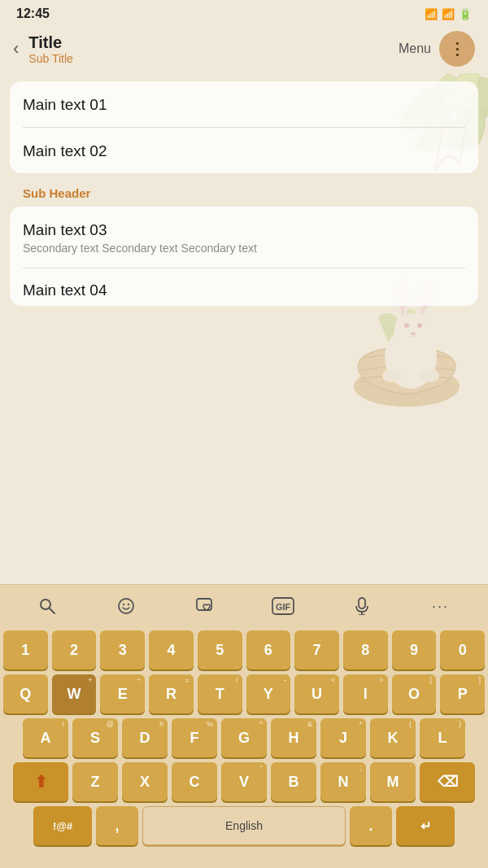  What do you see at coordinates (122, 650) in the screenshot?
I see `key-3: 3` at bounding box center [122, 650].